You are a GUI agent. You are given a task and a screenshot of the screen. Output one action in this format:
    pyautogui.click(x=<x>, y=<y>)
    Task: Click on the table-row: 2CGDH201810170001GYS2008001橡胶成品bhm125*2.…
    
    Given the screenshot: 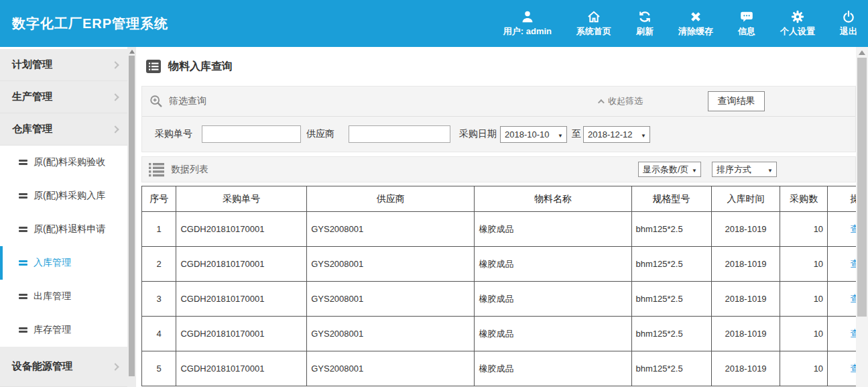 What is the action you would take?
    pyautogui.click(x=505, y=264)
    